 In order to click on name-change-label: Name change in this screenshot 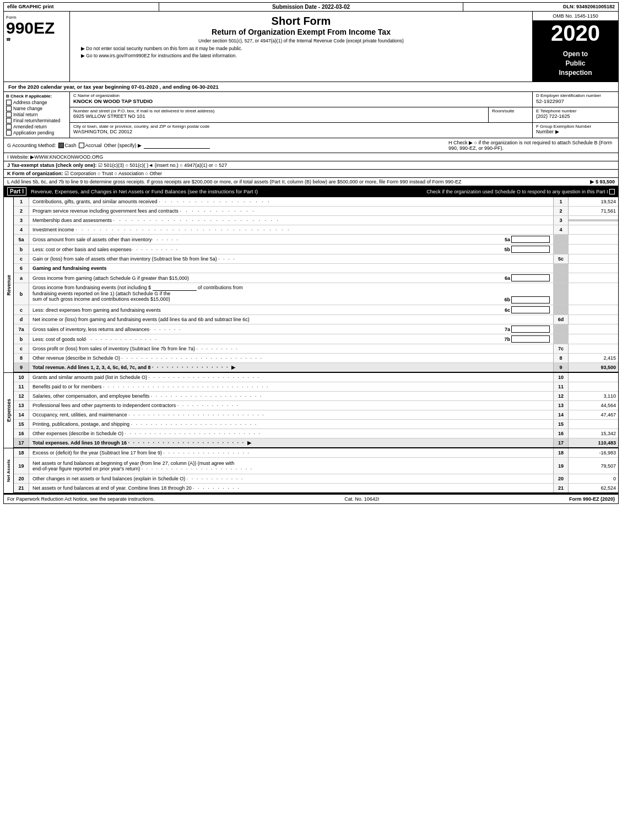, I will do `click(28, 109)`.